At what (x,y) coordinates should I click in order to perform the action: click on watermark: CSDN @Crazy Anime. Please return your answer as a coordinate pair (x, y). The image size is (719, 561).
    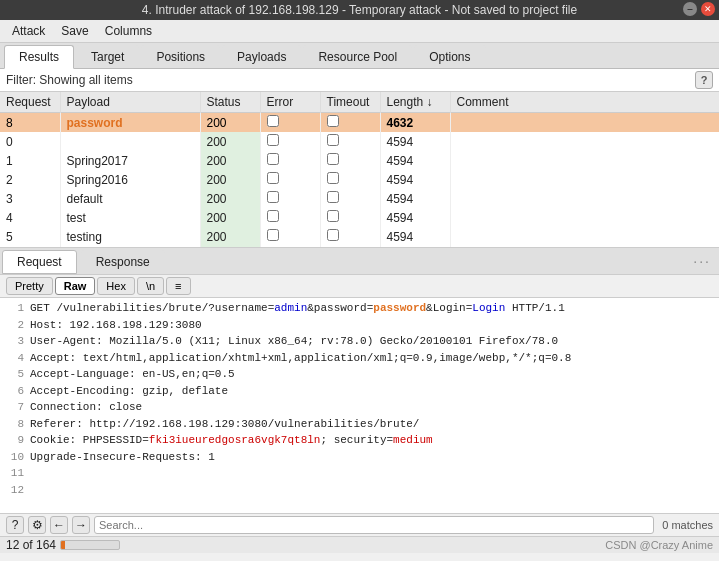
    Looking at the image, I should click on (659, 545).